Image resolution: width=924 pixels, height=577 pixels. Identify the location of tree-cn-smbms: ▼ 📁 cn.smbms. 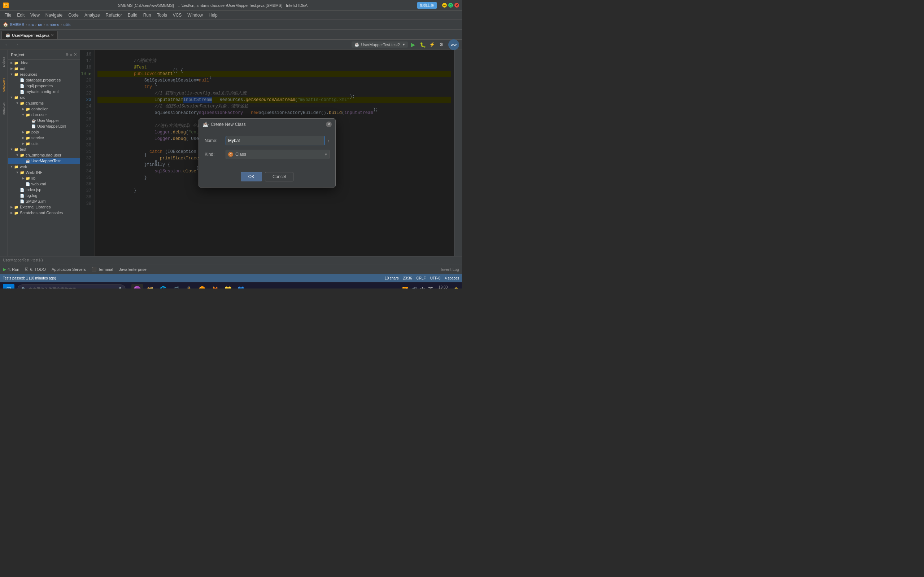
(44, 103).